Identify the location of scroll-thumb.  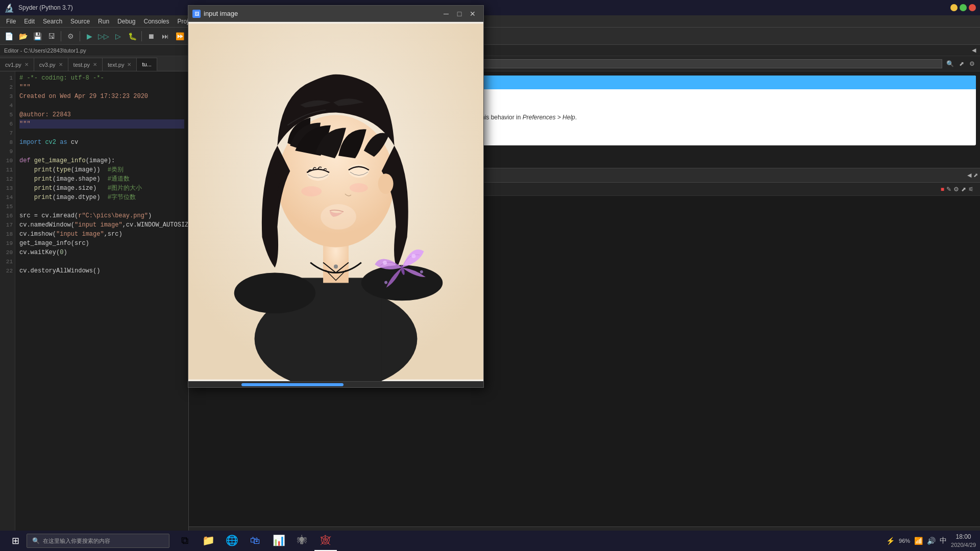
(292, 385).